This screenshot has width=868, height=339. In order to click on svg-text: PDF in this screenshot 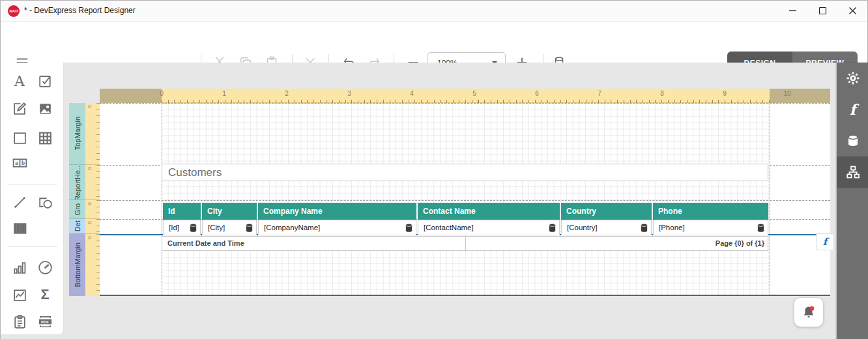, I will do `click(44, 321)`.